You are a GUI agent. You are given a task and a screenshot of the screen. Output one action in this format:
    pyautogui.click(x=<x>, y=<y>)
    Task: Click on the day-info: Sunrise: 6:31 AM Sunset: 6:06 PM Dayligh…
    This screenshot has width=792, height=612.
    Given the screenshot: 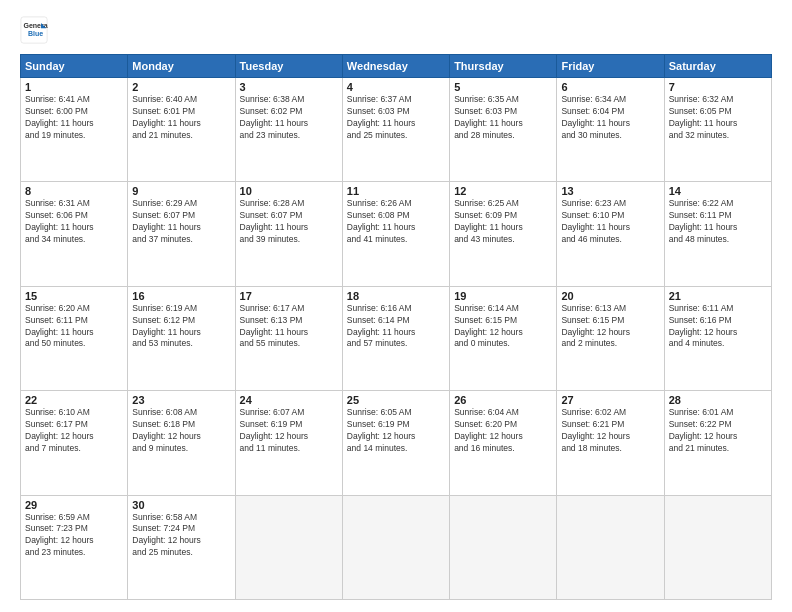 What is the action you would take?
    pyautogui.click(x=74, y=222)
    